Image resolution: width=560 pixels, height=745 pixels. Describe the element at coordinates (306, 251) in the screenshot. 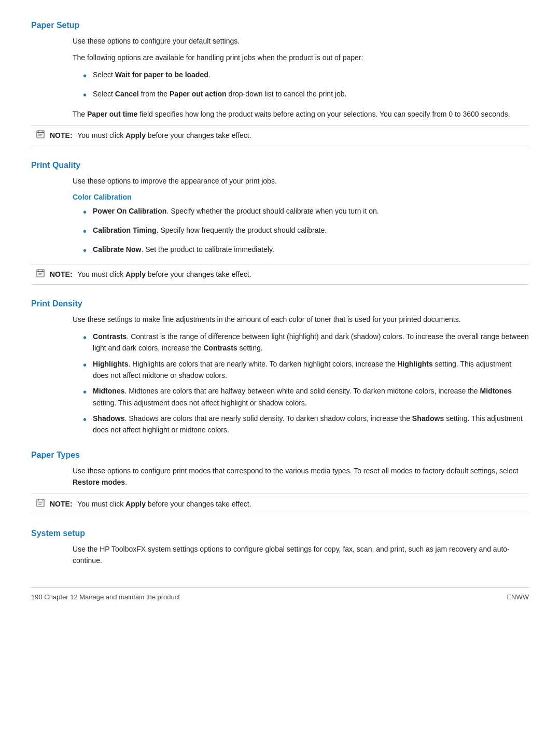

I see `bullet-item: •Calibrate Now. Set the product to calib…` at that location.